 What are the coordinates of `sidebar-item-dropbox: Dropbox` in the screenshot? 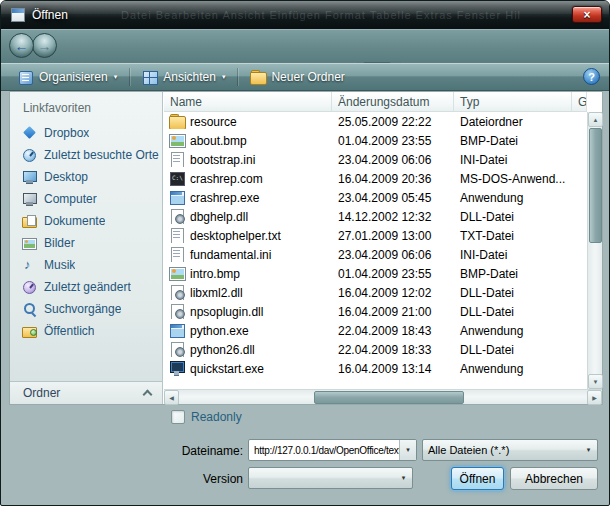 It's located at (86, 133).